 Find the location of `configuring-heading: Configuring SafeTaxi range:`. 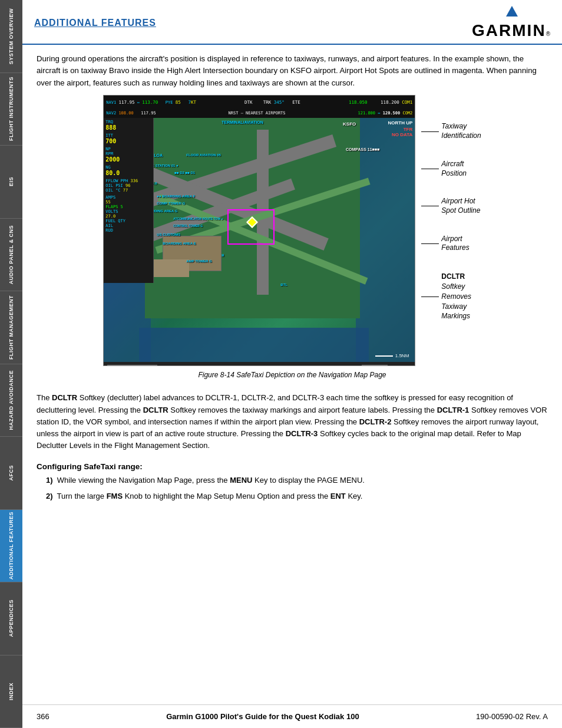

configuring-heading: Configuring SafeTaxi range: is located at coordinates (292, 466).